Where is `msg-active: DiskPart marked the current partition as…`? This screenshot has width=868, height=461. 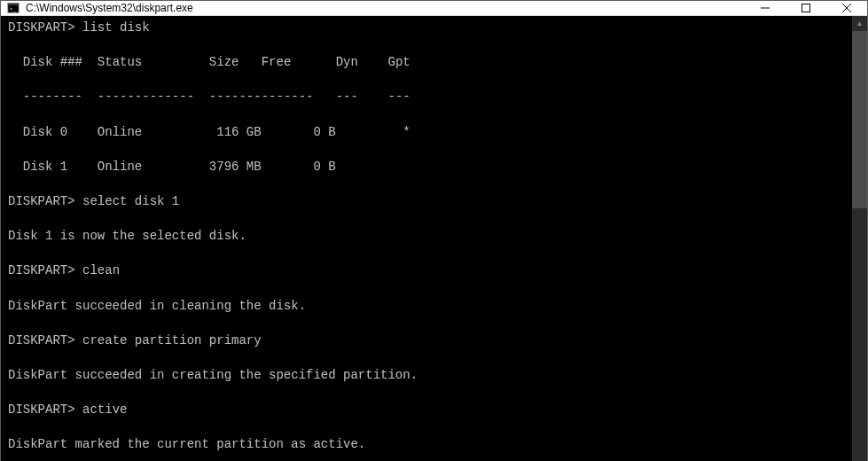 msg-active: DiskPart marked the current partition as… is located at coordinates (426, 445).